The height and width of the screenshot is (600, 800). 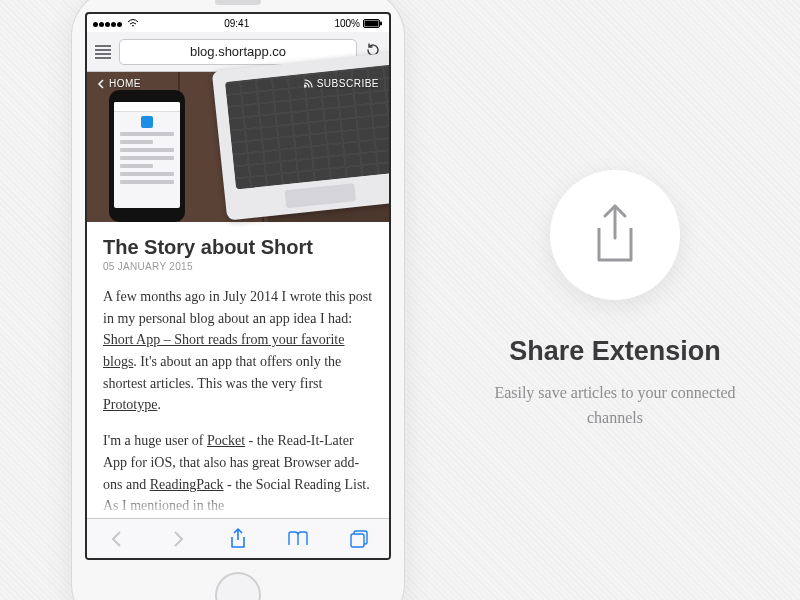 I want to click on link-readingpack: ReadingPack, so click(x=187, y=484).